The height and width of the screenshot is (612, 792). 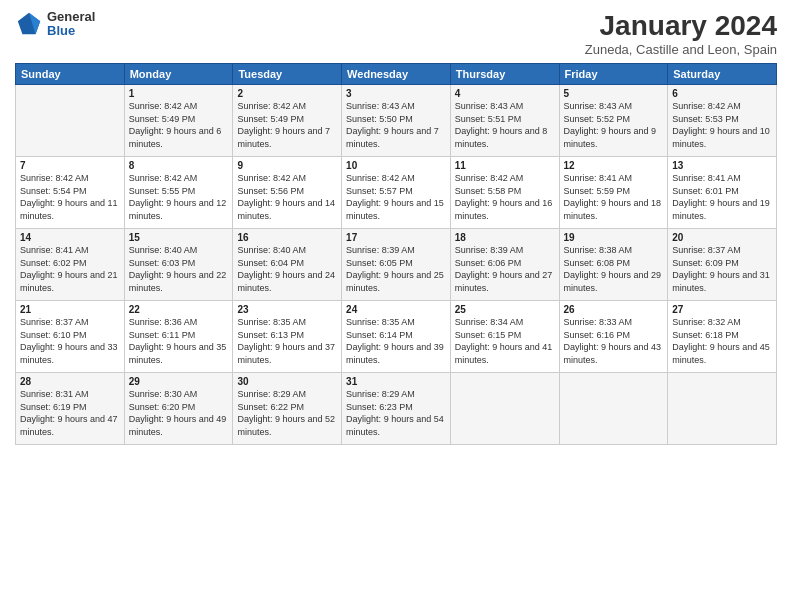 I want to click on day-number: 25, so click(x=505, y=310).